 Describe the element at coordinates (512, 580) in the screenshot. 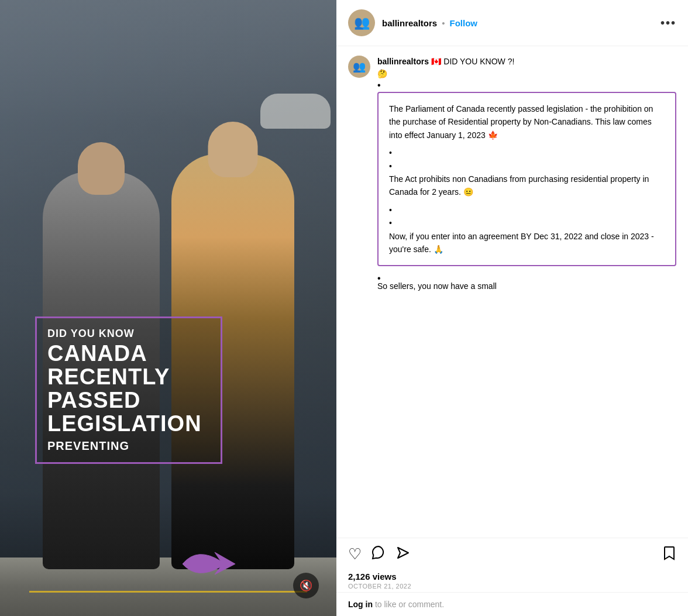

I see `views-section: 2,126 views OCTOBER 21, 2022` at that location.